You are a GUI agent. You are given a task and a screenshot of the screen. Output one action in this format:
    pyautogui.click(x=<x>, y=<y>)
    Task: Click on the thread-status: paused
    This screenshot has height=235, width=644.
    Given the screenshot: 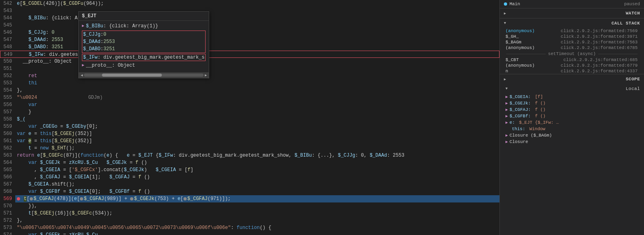 What is the action you would take?
    pyautogui.click(x=632, y=4)
    